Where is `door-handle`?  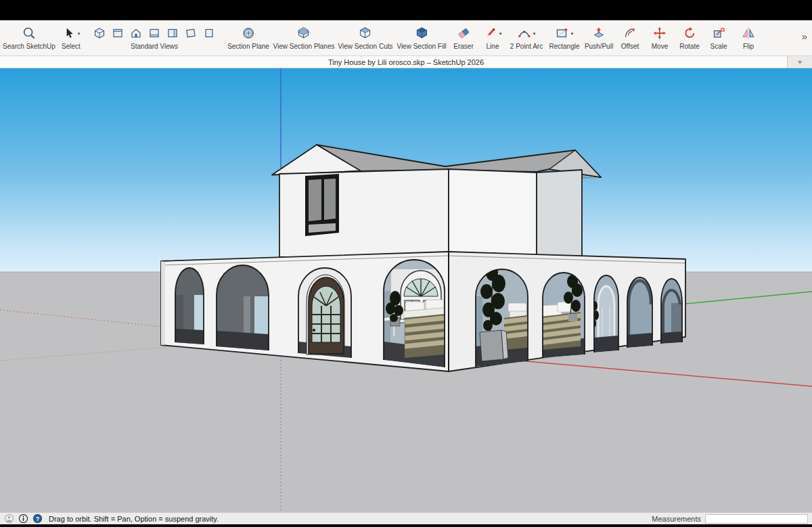 door-handle is located at coordinates (314, 330).